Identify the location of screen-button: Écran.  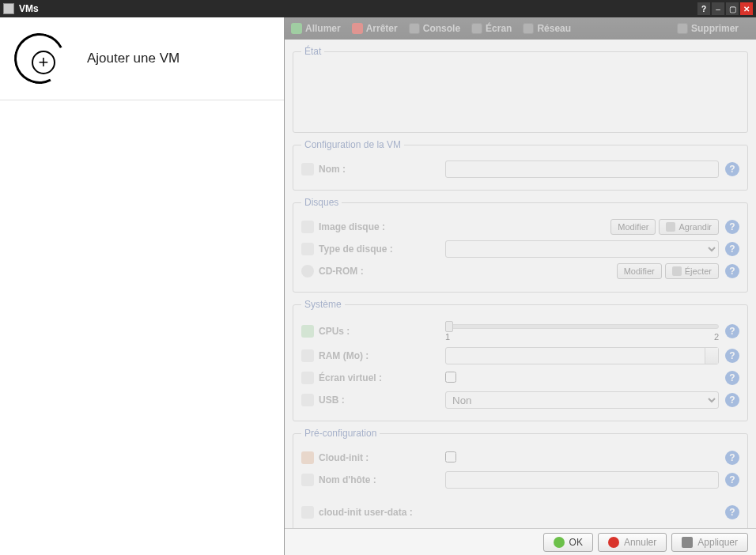
(492, 28).